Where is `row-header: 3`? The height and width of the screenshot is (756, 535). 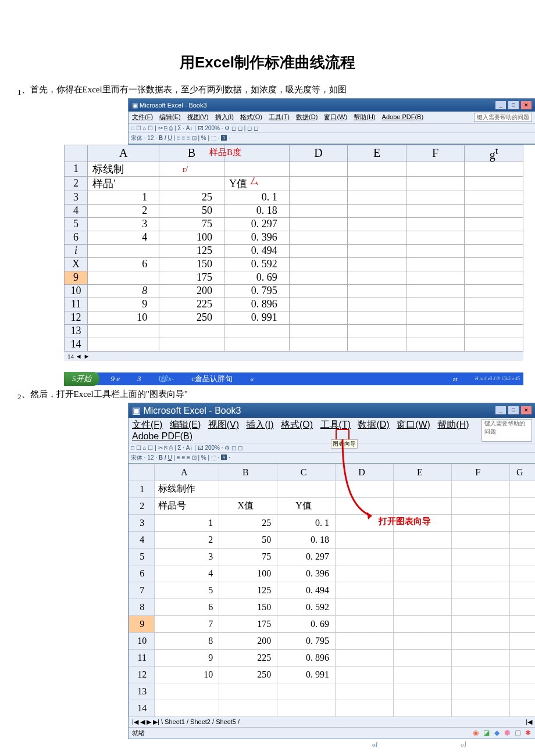 row-header: 3 is located at coordinates (142, 523).